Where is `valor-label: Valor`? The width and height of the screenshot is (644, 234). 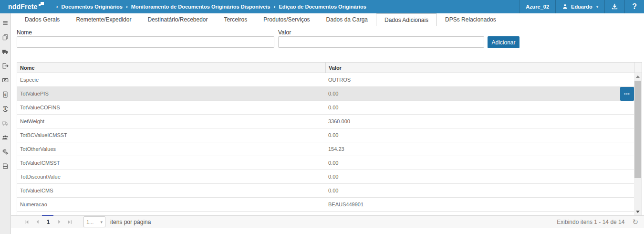
valor-label: Valor is located at coordinates (284, 32).